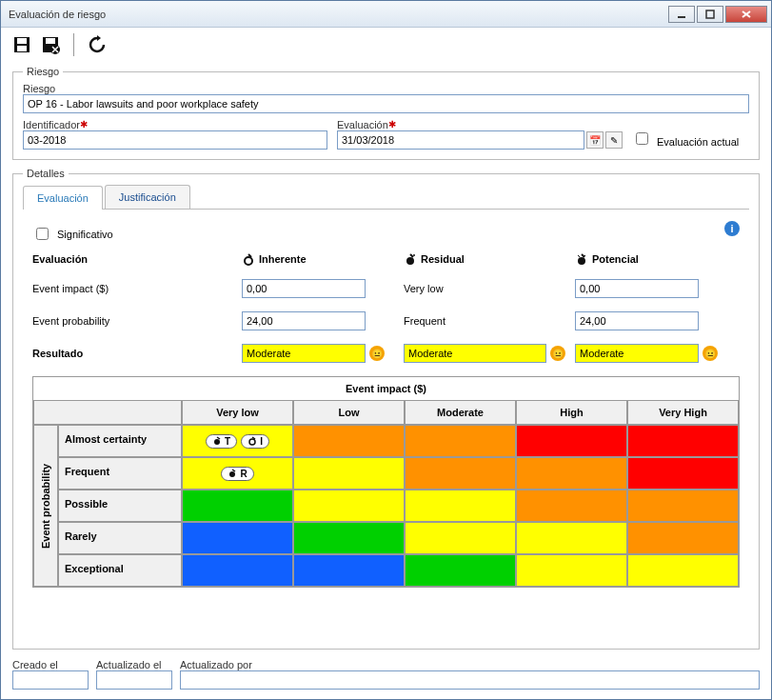 The height and width of the screenshot is (700, 772). I want to click on evaluacion-date-input, so click(461, 140).